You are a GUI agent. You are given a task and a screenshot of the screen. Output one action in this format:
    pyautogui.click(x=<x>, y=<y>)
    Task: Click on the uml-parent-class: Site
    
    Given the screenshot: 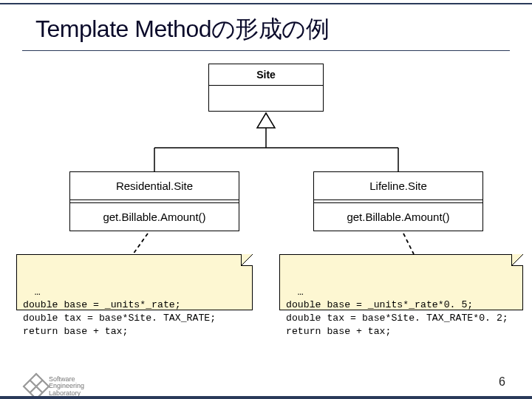 What is the action you would take?
    pyautogui.click(x=266, y=87)
    